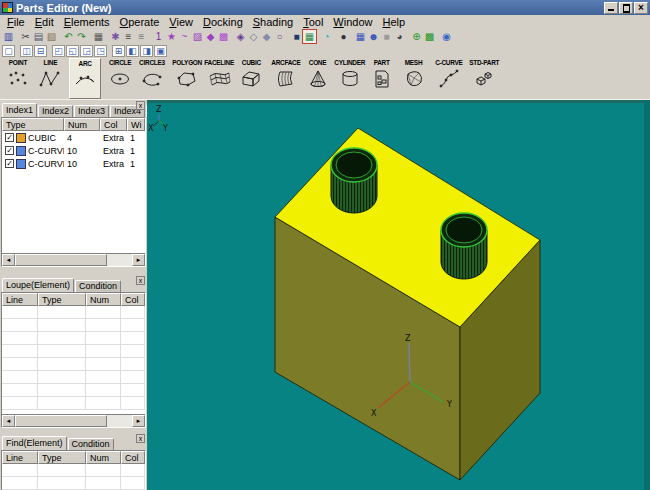 This screenshot has width=650, height=490. Describe the element at coordinates (140, 438) in the screenshot. I see `find-panel-close-button: x` at that location.